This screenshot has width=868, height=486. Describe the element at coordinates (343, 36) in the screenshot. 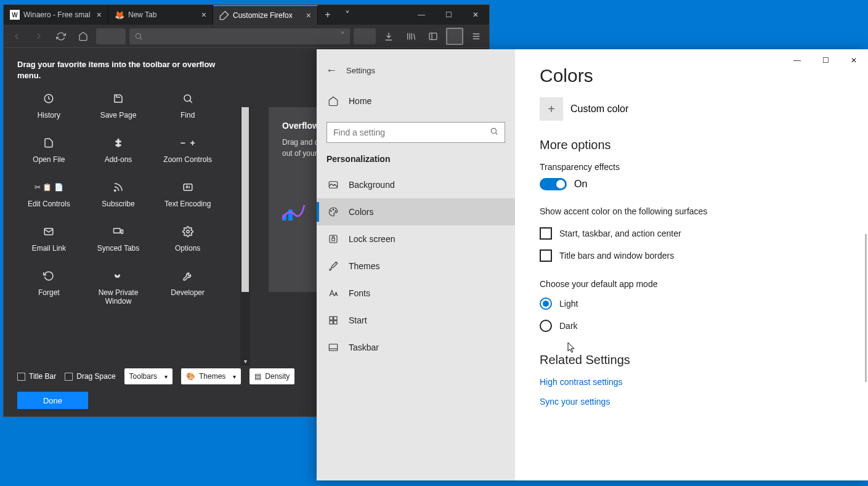

I see `chevron-down-icon: ˅` at that location.